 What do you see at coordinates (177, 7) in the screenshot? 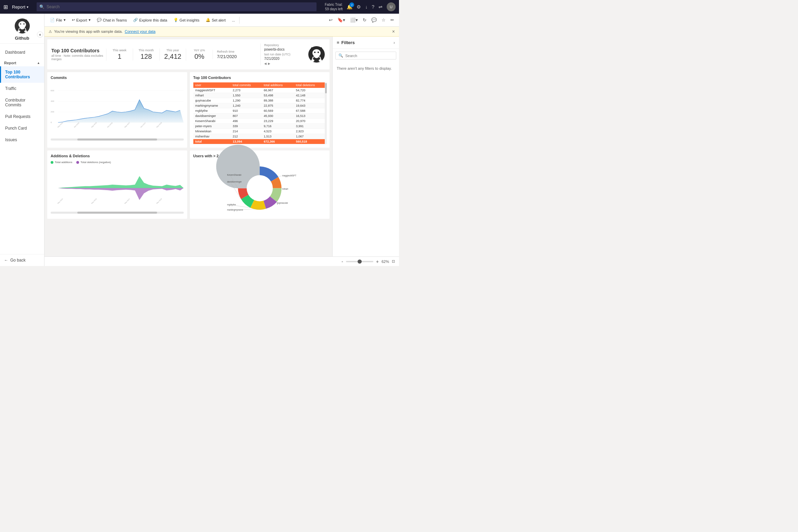
I see `global-search-bar: 🔍` at bounding box center [177, 7].